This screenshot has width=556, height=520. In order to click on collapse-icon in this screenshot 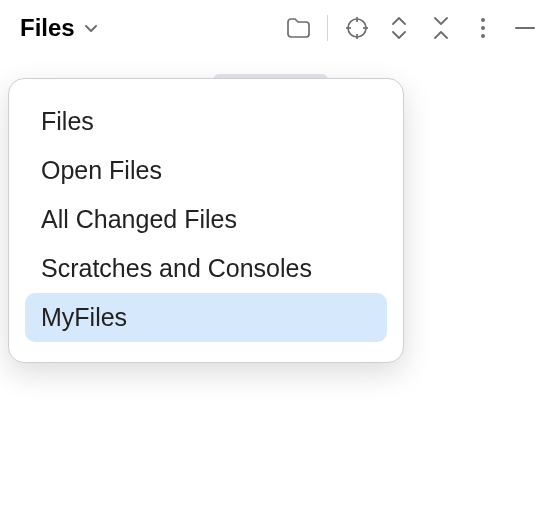, I will do `click(441, 28)`.